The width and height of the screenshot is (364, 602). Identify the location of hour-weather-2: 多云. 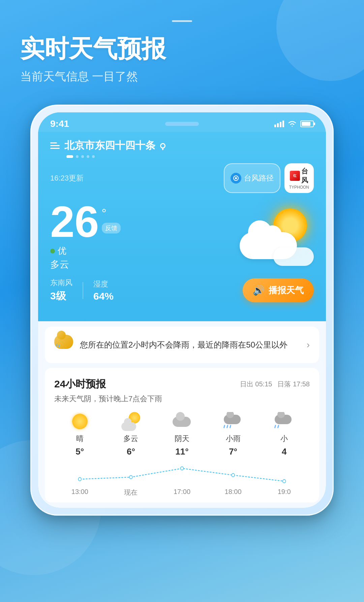
(131, 439).